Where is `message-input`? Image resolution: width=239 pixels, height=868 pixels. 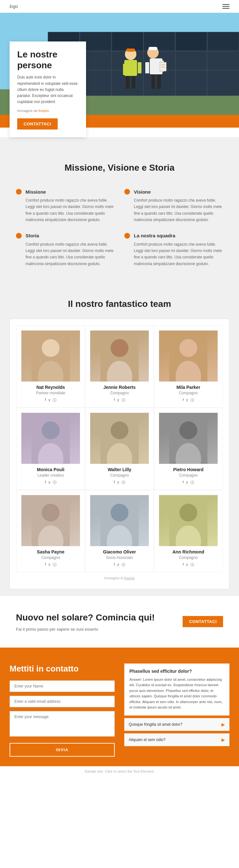 message-input is located at coordinates (62, 724).